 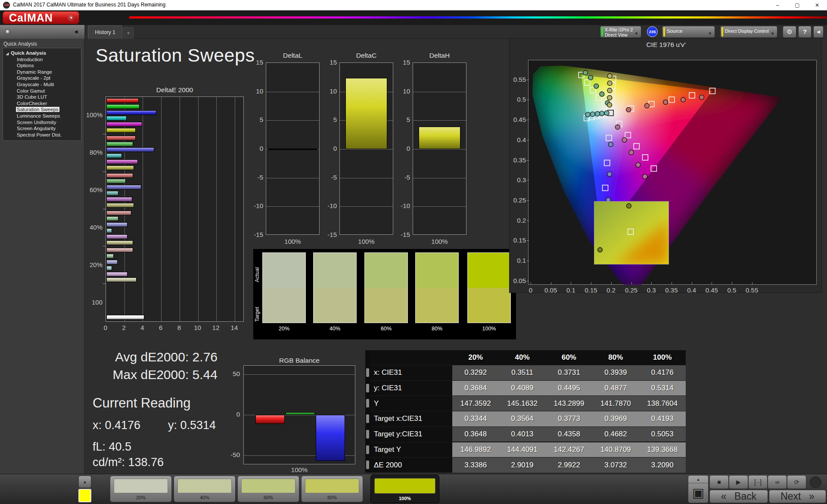 What do you see at coordinates (518, 200) in the screenshot?
I see `cie-y-label: 0.25` at bounding box center [518, 200].